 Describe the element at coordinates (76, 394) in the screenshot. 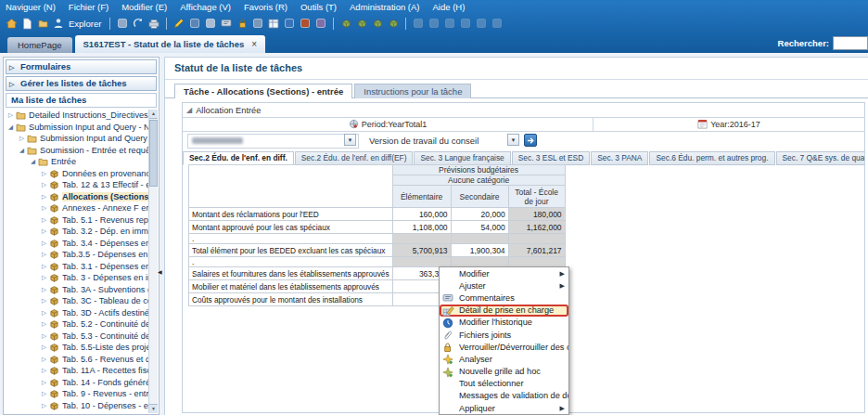

I see `tree-item: ▷Tab. 9 - Revenus - entrée` at that location.